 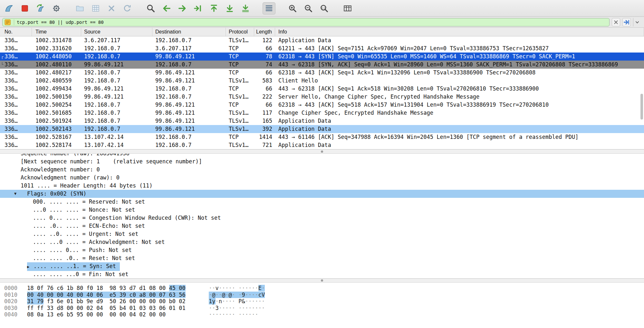 What do you see at coordinates (322, 57) in the screenshot?
I see `packet-row: 336…1002.448050192.168.0.799.86.49.121TC…` at bounding box center [322, 57].